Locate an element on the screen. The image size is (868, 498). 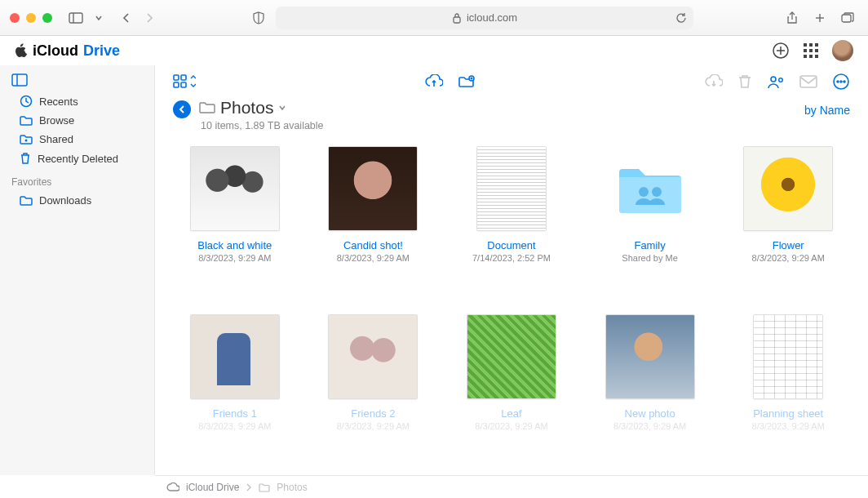
sidebar-item-label: Recents is located at coordinates (59, 101).